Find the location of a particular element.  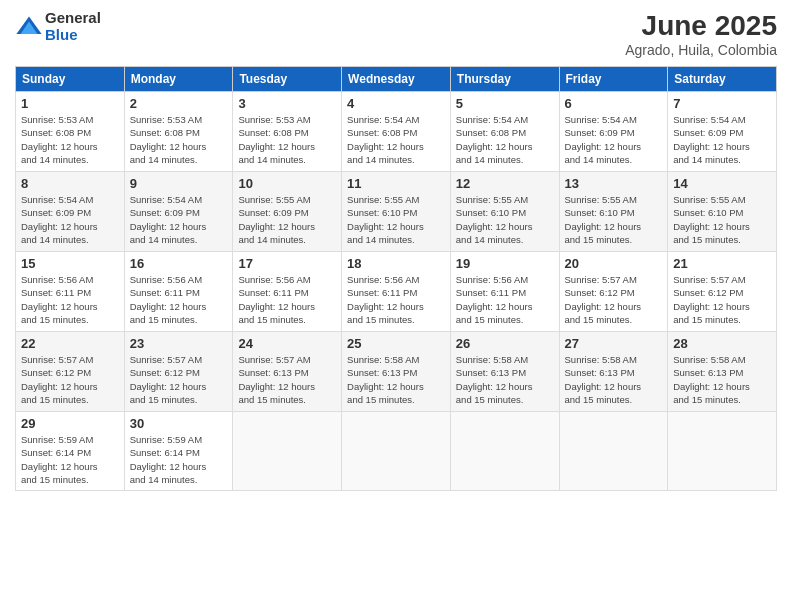

table-row: 6 Sunrise: 5:54 AM Sunset: 6:09 PM Dayli… is located at coordinates (614, 132).